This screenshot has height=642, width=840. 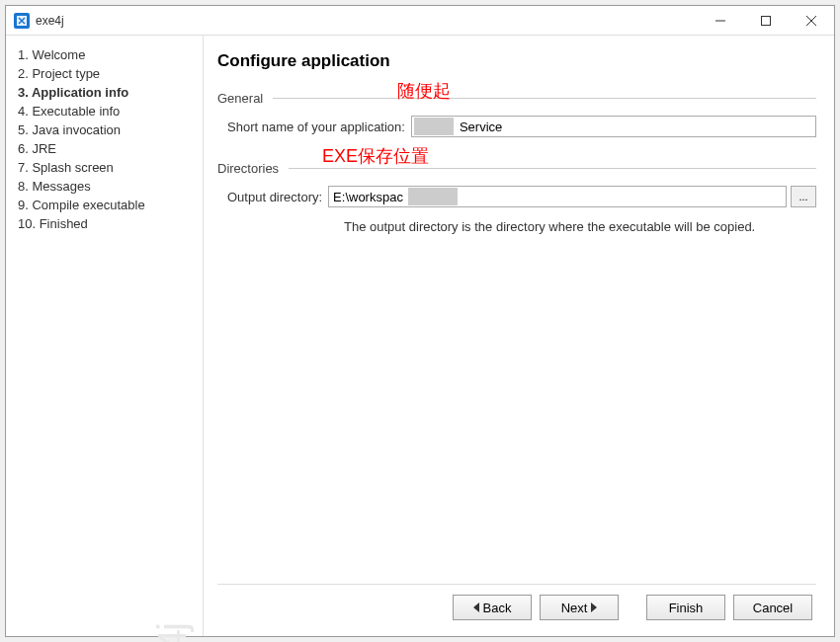 What do you see at coordinates (720, 20) in the screenshot?
I see `minimize-button` at bounding box center [720, 20].